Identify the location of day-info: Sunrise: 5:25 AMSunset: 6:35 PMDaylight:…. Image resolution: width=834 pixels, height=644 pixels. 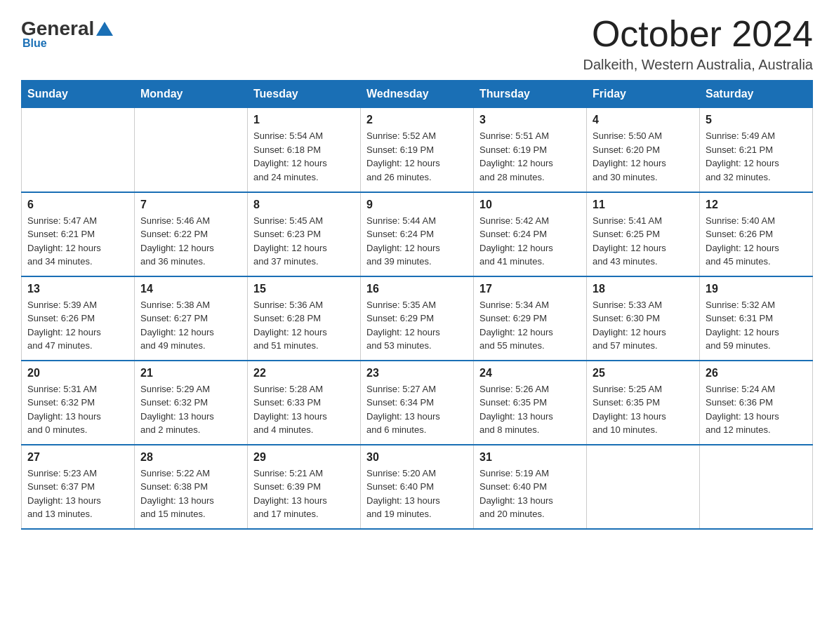
(643, 410).